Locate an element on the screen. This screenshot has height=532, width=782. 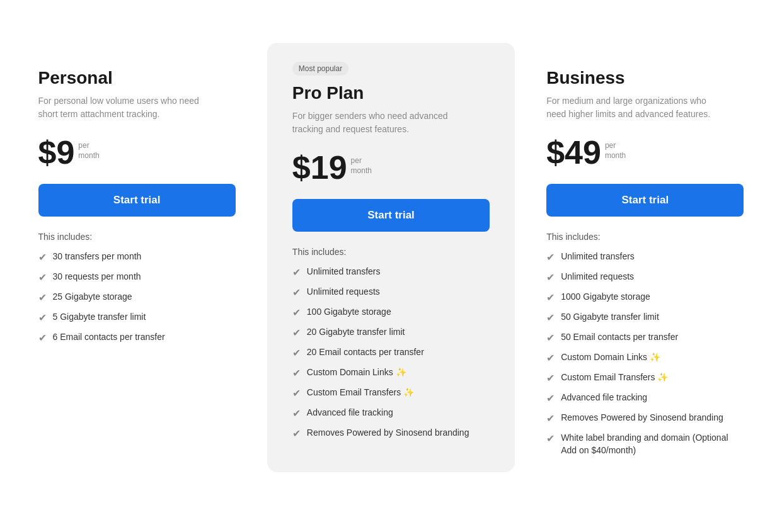
feature-text-pro-6: Custom Email Transfers ✨ is located at coordinates (360, 393).